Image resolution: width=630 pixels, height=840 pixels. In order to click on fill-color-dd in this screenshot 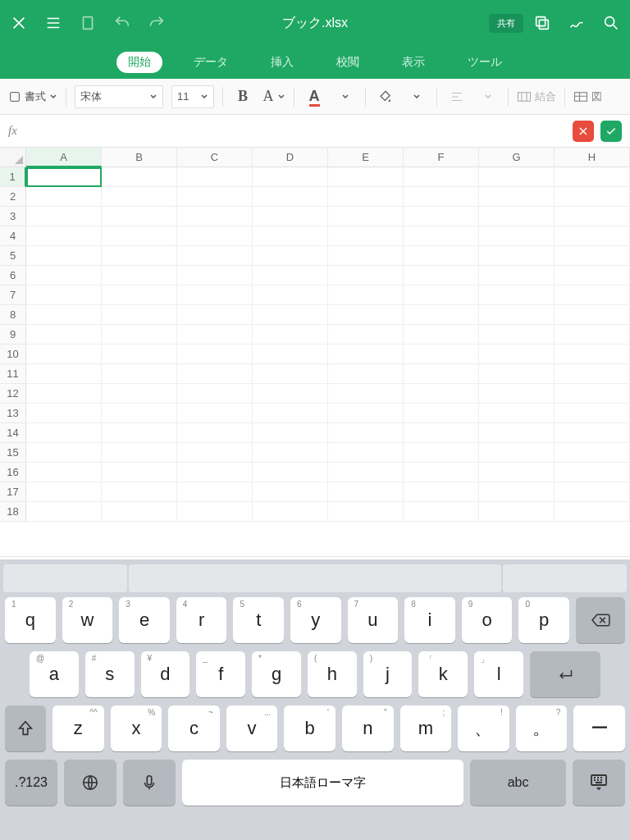, I will do `click(417, 97)`.